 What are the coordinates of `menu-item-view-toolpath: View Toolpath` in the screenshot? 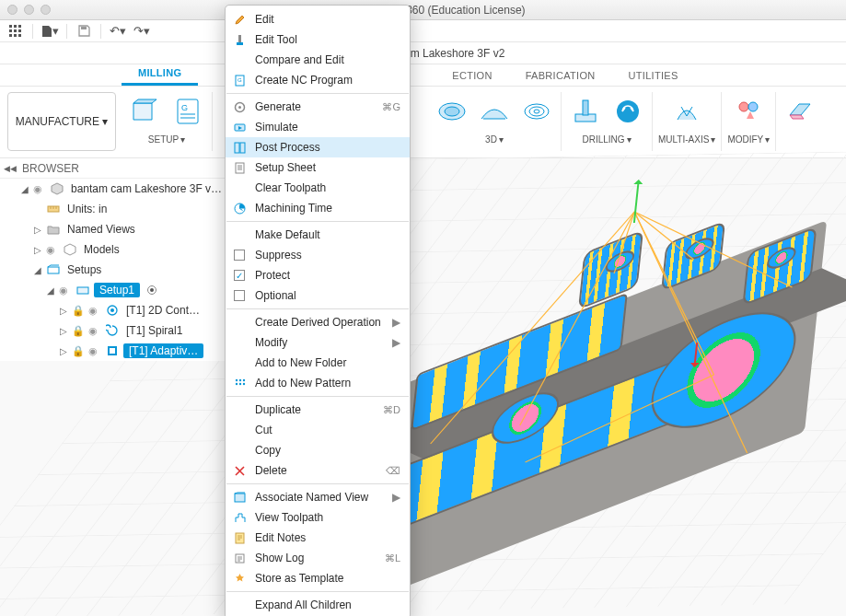 It's located at (318, 517).